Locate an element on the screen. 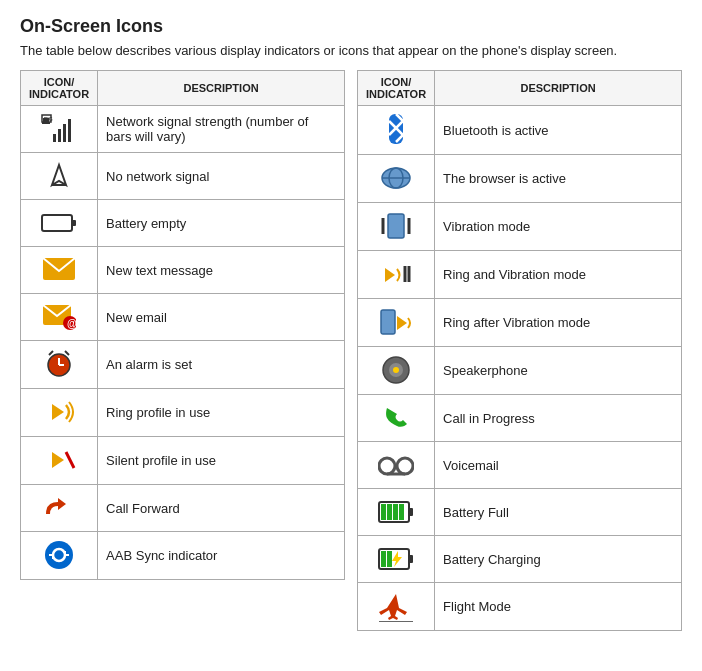  browser-icon is located at coordinates (396, 179).